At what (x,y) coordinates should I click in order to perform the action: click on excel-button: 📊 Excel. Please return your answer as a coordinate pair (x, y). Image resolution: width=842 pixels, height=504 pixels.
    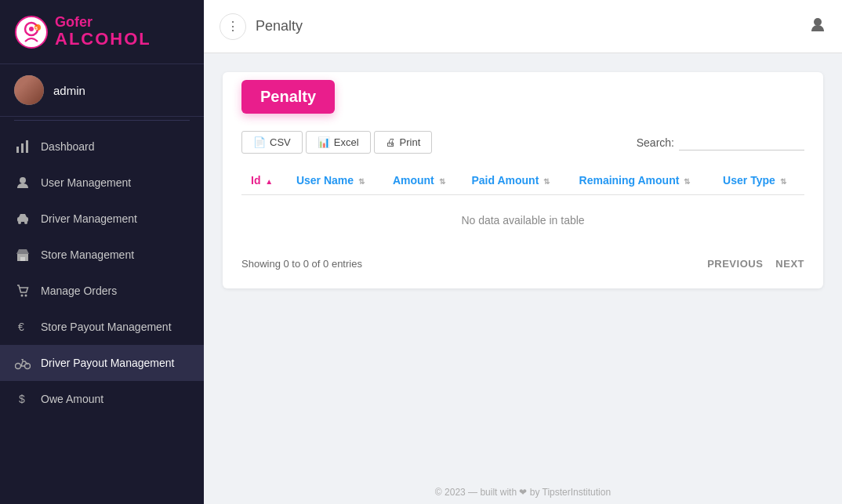
    Looking at the image, I should click on (339, 143).